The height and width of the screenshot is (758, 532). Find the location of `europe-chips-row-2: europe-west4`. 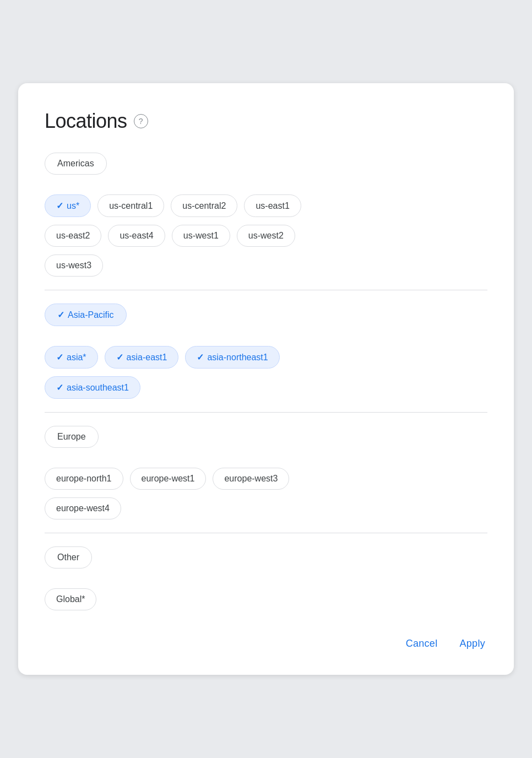

europe-chips-row-2: europe-west4 is located at coordinates (266, 508).